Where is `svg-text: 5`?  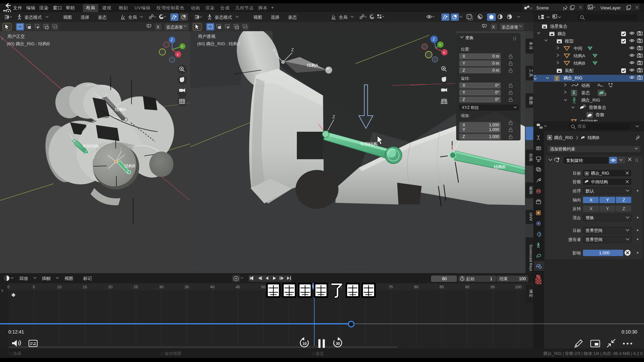 svg-text: 5 is located at coordinates (34, 287).